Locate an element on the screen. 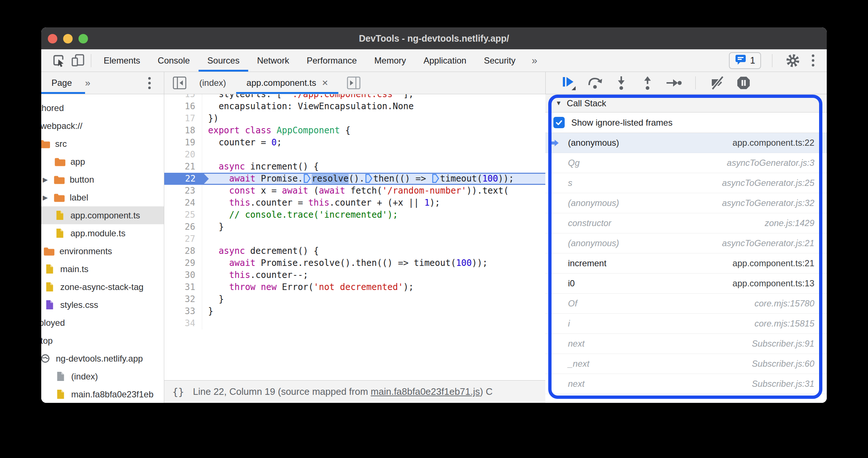 The width and height of the screenshot is (868, 458). device-toolbar-icon is located at coordinates (78, 61).